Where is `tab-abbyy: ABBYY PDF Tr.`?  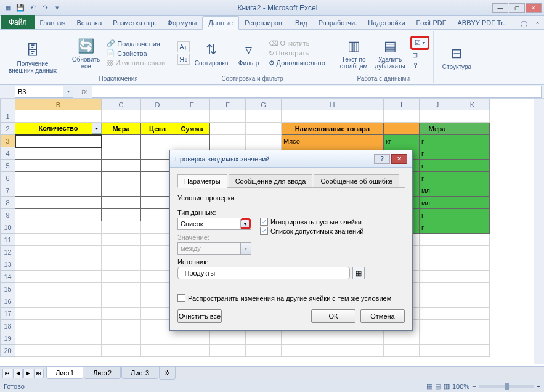
tab-abbyy: ABBYY PDF Tr. is located at coordinates (481, 23).